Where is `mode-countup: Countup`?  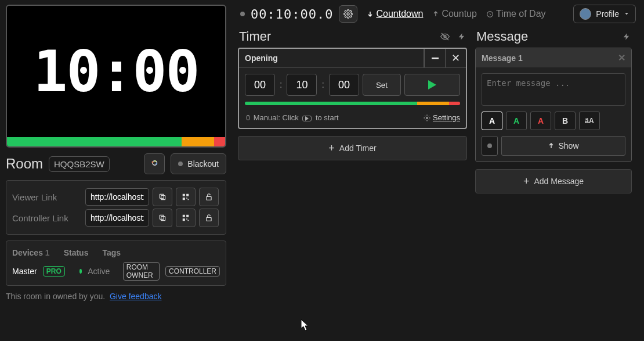
mode-countup: Countup is located at coordinates (455, 14).